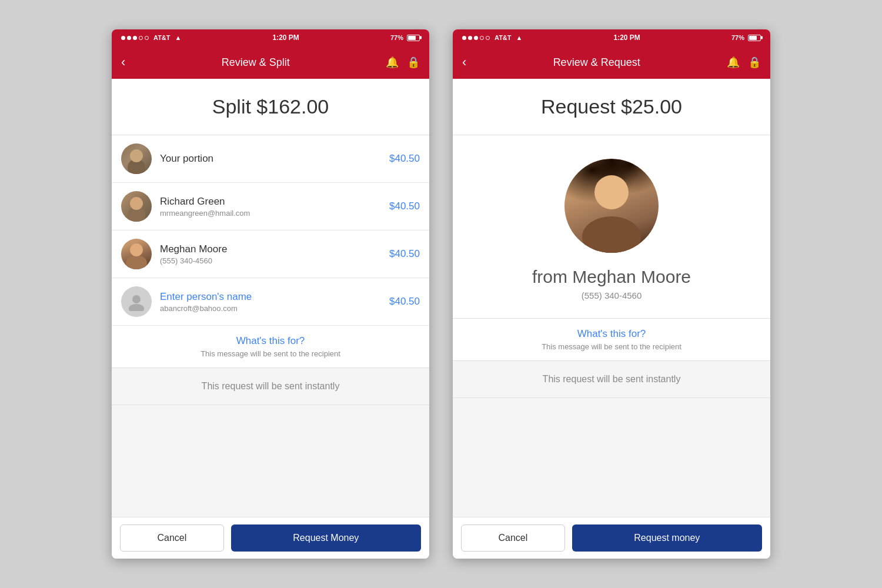  What do you see at coordinates (476, 38) in the screenshot?
I see `signal-dots-right` at bounding box center [476, 38].